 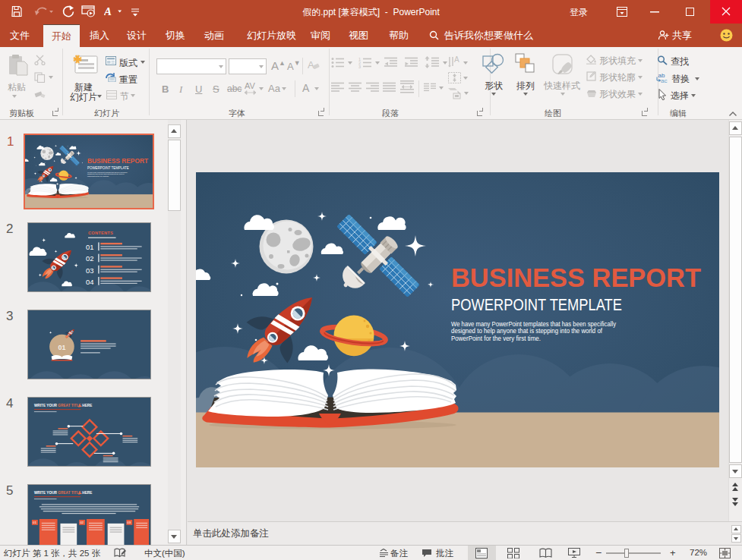 I want to click on svg-text: ac, so click(x=664, y=80).